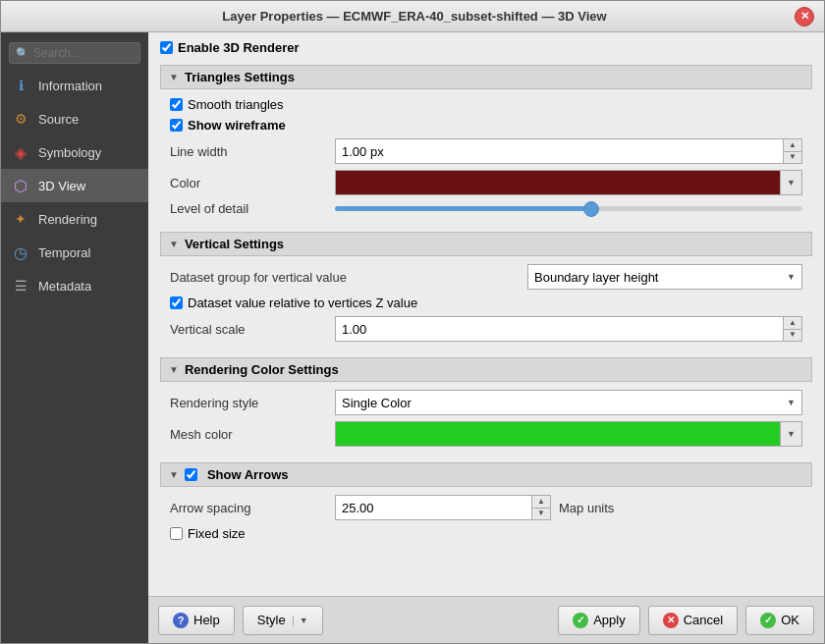  Describe the element at coordinates (206, 620) in the screenshot. I see `help-label: Help` at that location.